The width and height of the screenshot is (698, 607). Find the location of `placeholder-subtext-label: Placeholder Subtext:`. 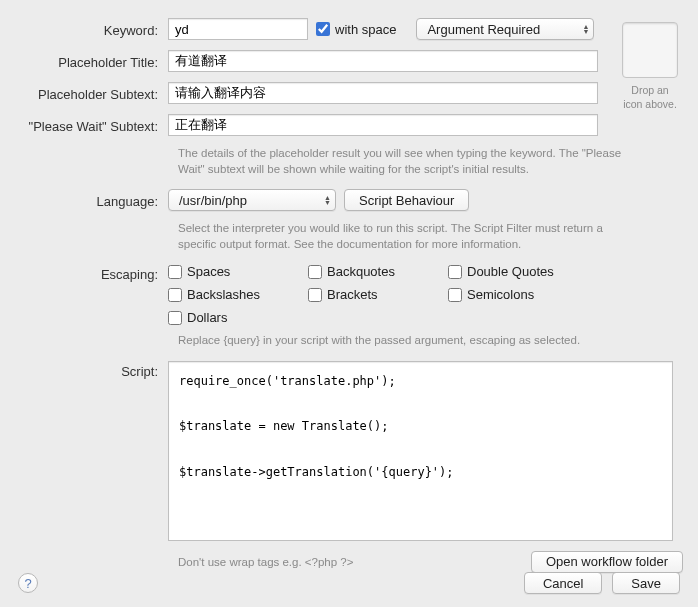

placeholder-subtext-label: Placeholder Subtext: is located at coordinates (93, 93).